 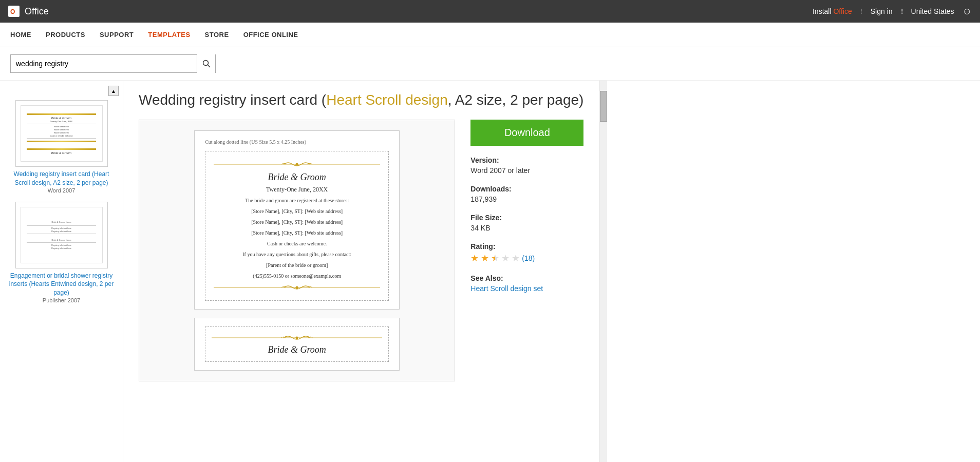 I want to click on see-also-section: See Also: Heart Scroll design set, so click(x=527, y=283).